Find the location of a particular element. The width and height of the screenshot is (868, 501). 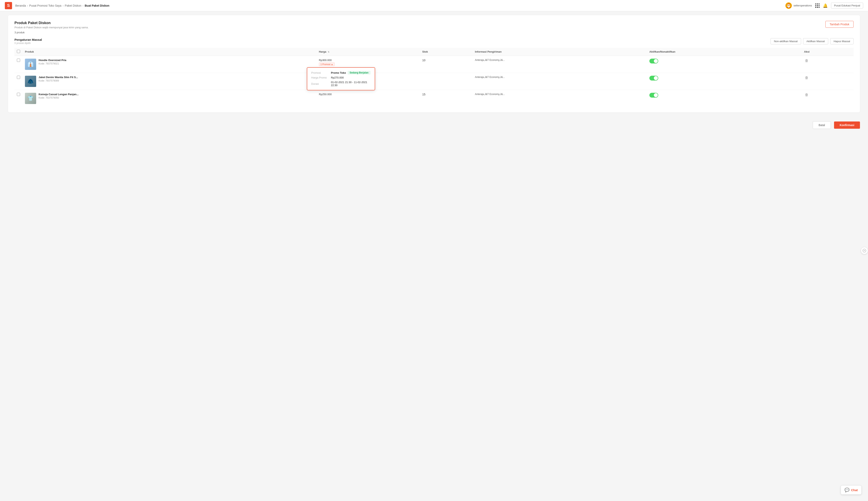

arrow-icon: ▲ is located at coordinates (332, 64).